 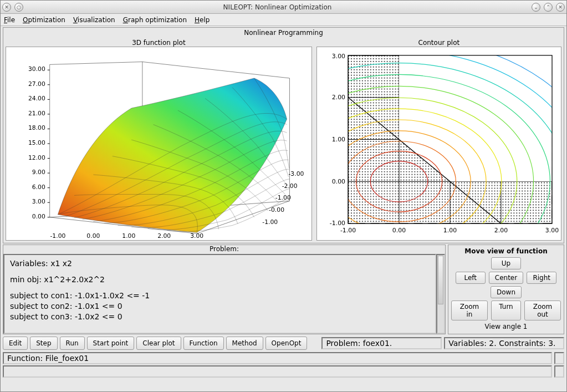 What do you see at coordinates (284, 33) in the screenshot?
I see `plots-panel-label: Nonlinear Programming` at bounding box center [284, 33].